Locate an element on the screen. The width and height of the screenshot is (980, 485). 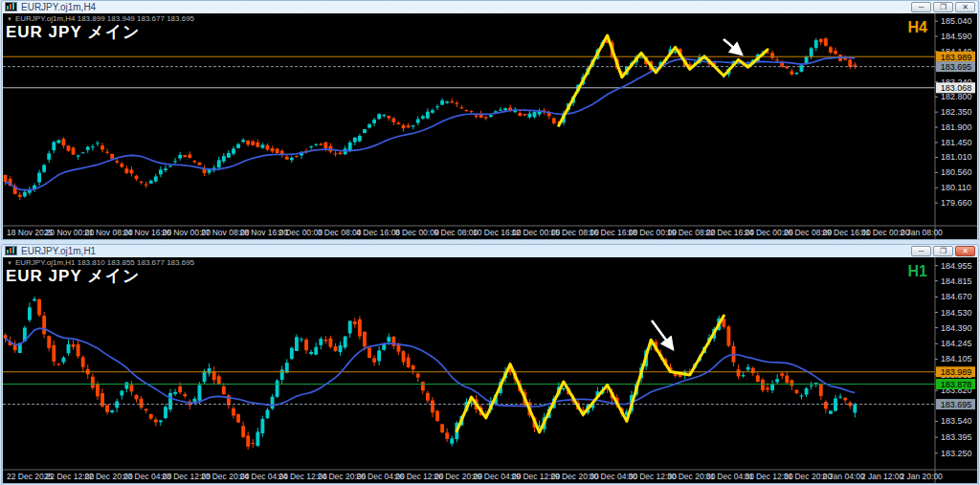
svg-text: 2 Jan 12:00 is located at coordinates (882, 476).